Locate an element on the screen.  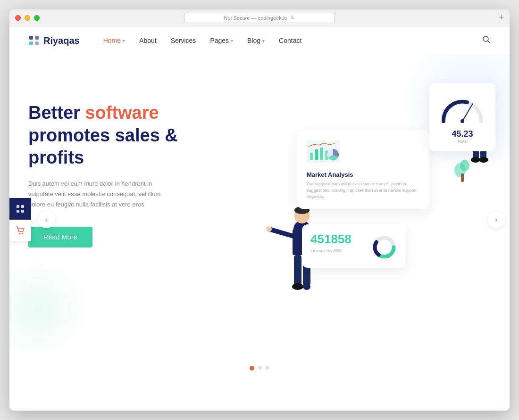
nav-links: Home ▾ About Services Pages ▾ Blog ▾ is located at coordinates (293, 41).